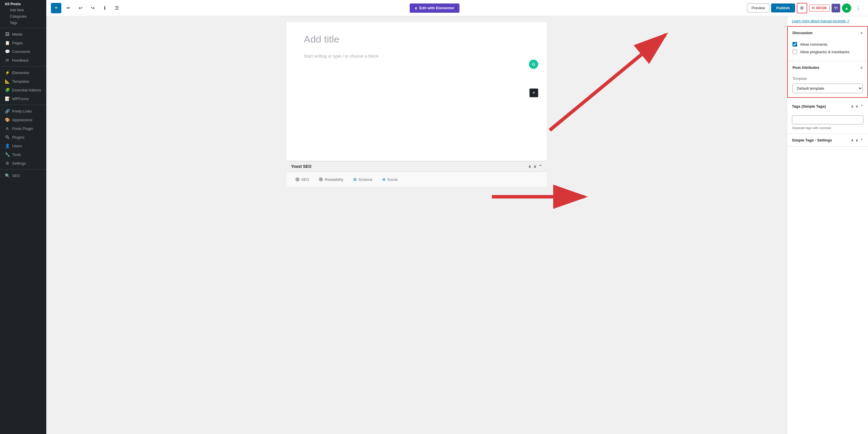 The width and height of the screenshot is (868, 434). Describe the element at coordinates (858, 8) in the screenshot. I see `more-options-button: ⋮` at that location.